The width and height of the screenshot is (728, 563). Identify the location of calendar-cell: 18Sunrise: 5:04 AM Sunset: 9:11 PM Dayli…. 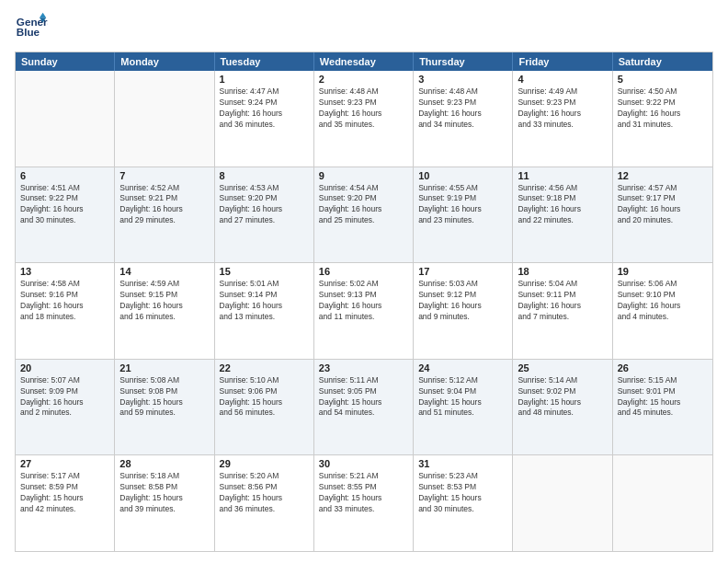
(563, 311).